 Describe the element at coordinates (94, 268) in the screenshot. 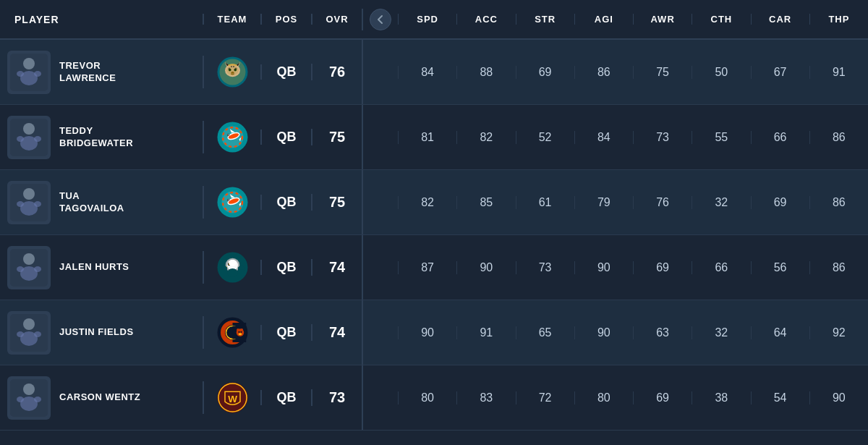

I see `player-name: JALEN HURTS` at that location.